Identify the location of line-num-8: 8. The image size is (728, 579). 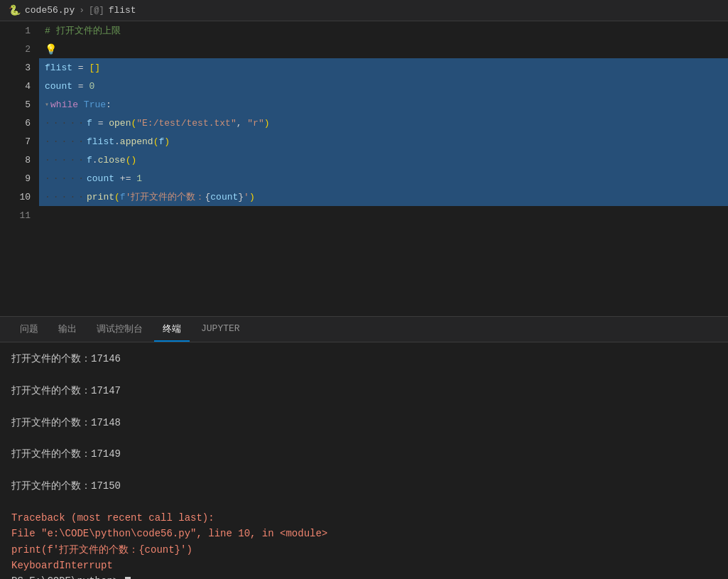
(16, 160).